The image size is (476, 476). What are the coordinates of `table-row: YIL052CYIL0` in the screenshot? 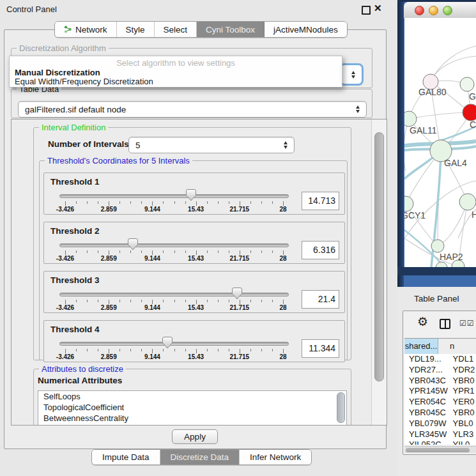 It's located at (440, 442).